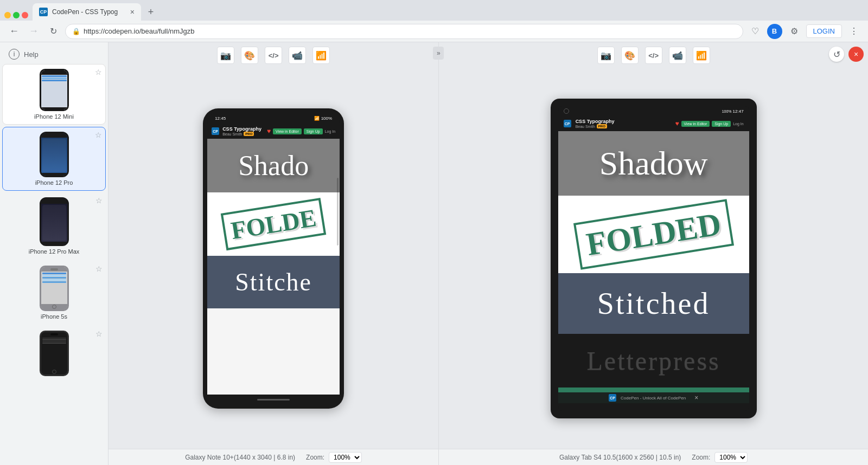 The height and width of the screenshot is (465, 868). Describe the element at coordinates (273, 131) in the screenshot. I see `demo-header: CP CSS Typography Beau Smith PRO ♥` at that location.